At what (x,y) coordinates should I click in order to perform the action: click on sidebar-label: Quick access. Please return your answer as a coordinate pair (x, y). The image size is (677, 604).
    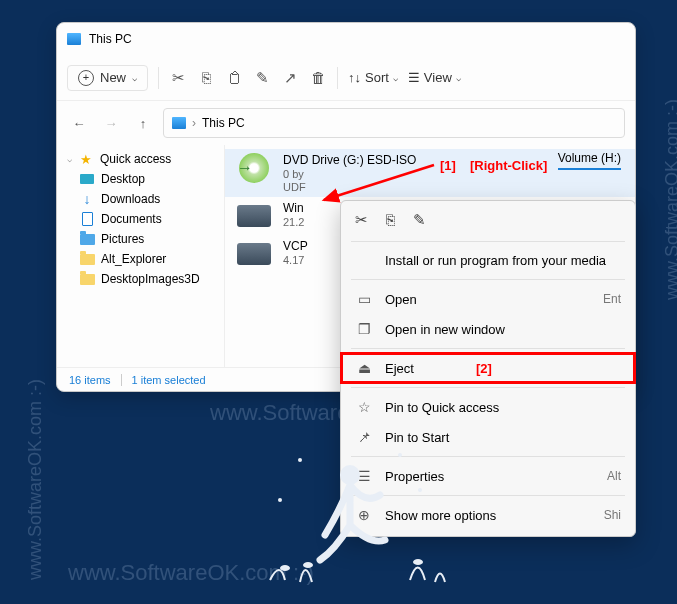
    Looking at the image, I should click on (136, 159).